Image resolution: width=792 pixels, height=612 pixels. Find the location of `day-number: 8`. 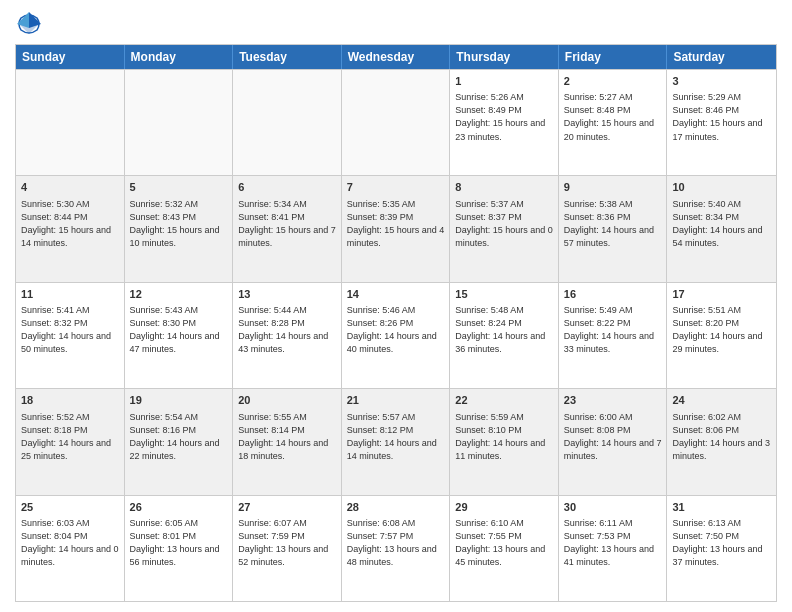

day-number: 8 is located at coordinates (504, 188).